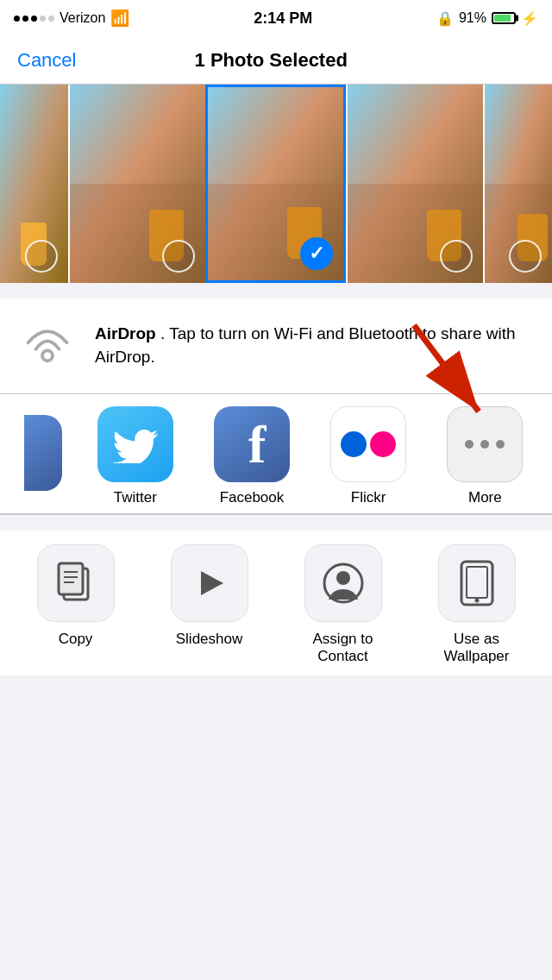 The width and height of the screenshot is (552, 980). What do you see at coordinates (252, 444) in the screenshot?
I see `facebook-f-letter: f` at bounding box center [252, 444].